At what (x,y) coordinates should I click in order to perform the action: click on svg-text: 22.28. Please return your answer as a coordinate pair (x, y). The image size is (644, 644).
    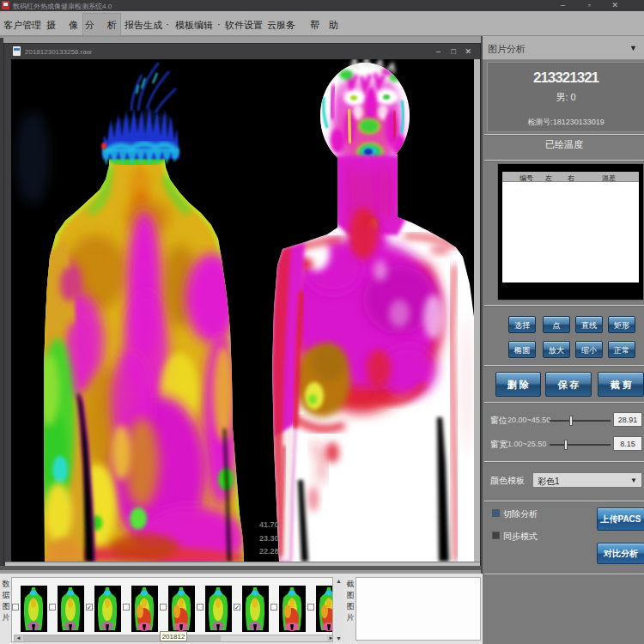
    Looking at the image, I should click on (270, 551).